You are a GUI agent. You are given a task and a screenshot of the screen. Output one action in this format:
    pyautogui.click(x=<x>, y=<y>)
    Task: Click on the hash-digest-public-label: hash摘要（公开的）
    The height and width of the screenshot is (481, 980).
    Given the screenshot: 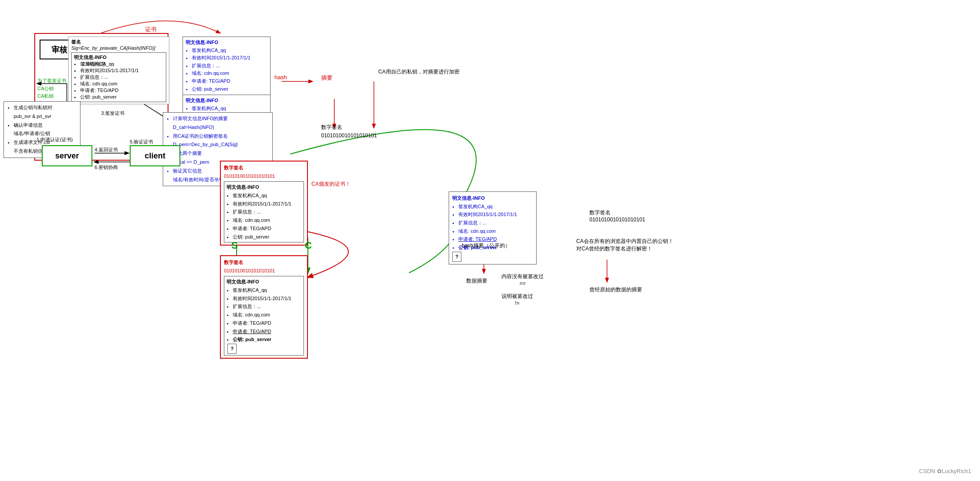 What is the action you would take?
    pyautogui.click(x=486, y=246)
    